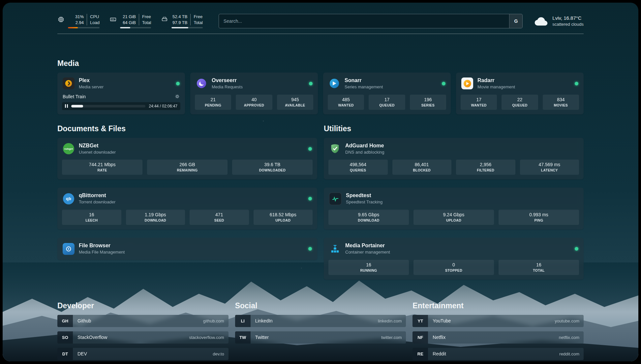 The image size is (641, 364). What do you see at coordinates (479, 102) in the screenshot?
I see `stat-radarr-wanted: 17WANTED` at bounding box center [479, 102].